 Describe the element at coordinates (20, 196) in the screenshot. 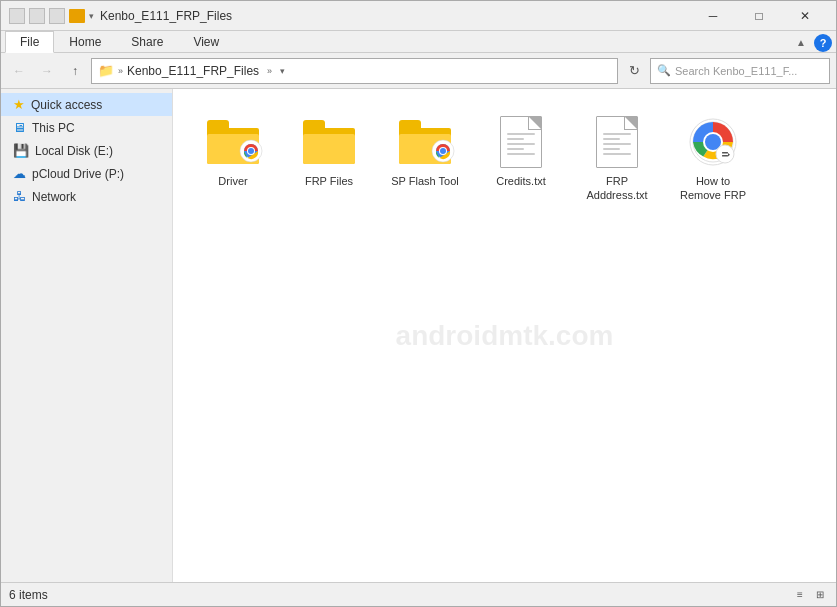

I see `network-icon: 🖧` at that location.